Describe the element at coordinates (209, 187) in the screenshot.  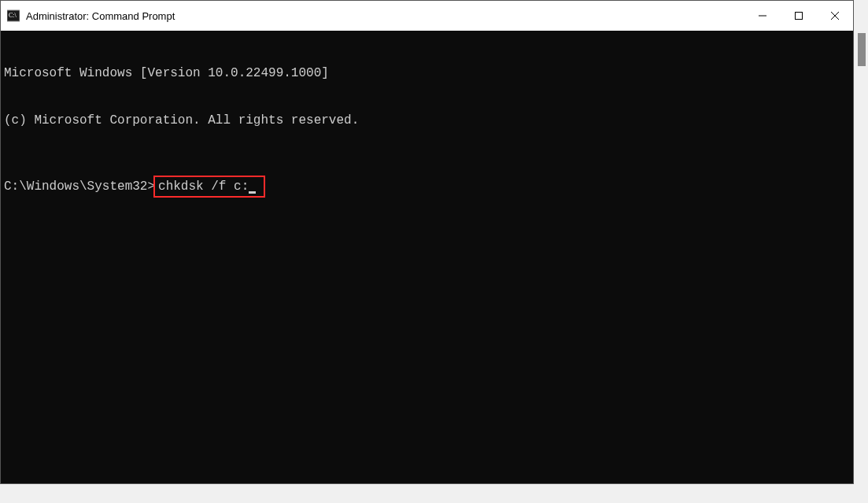
I see `command-highlight-box: chkdsk /f c:` at that location.